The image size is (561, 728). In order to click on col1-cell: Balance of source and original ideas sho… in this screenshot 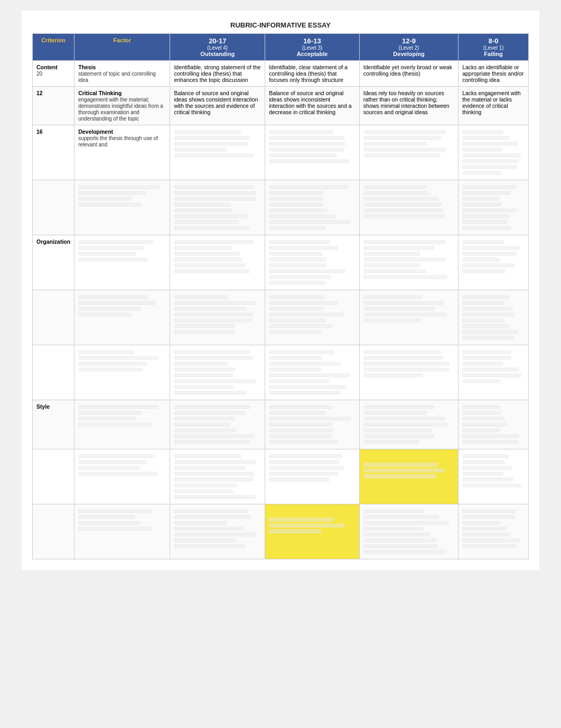, I will do `click(218, 106)`.